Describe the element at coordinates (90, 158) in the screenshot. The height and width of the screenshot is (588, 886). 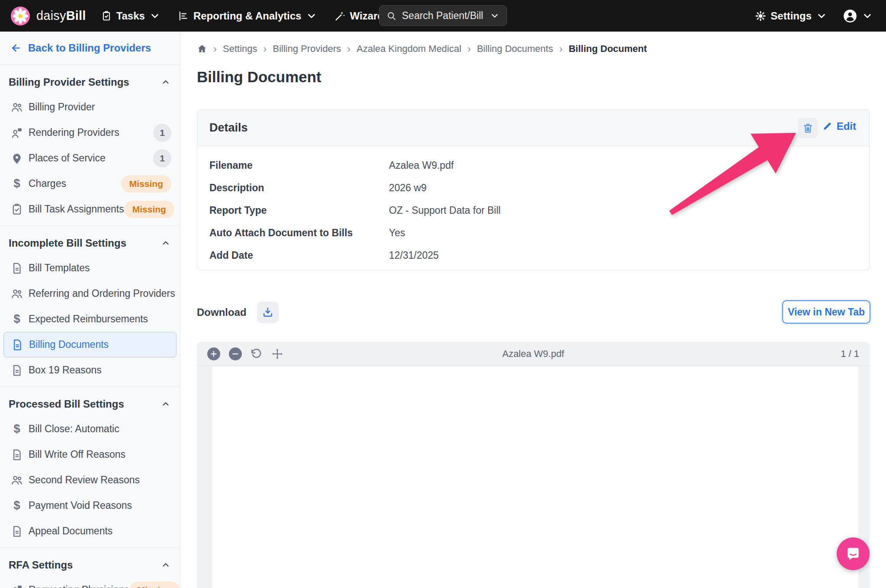
I see `sidebar-item-places-of-service: Places of Service 1` at that location.